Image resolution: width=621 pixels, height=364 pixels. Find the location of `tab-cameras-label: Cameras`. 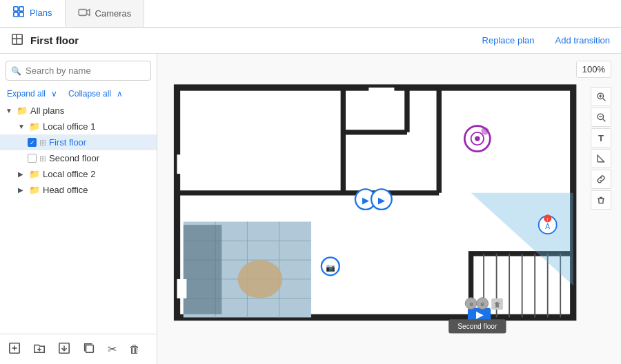

tab-cameras-label: Cameras is located at coordinates (113, 14).